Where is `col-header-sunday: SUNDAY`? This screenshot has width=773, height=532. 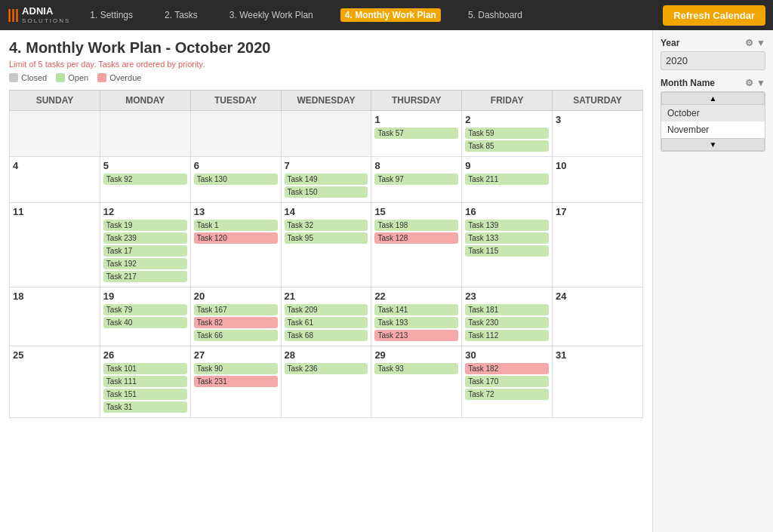
col-header-sunday: SUNDAY is located at coordinates (55, 101).